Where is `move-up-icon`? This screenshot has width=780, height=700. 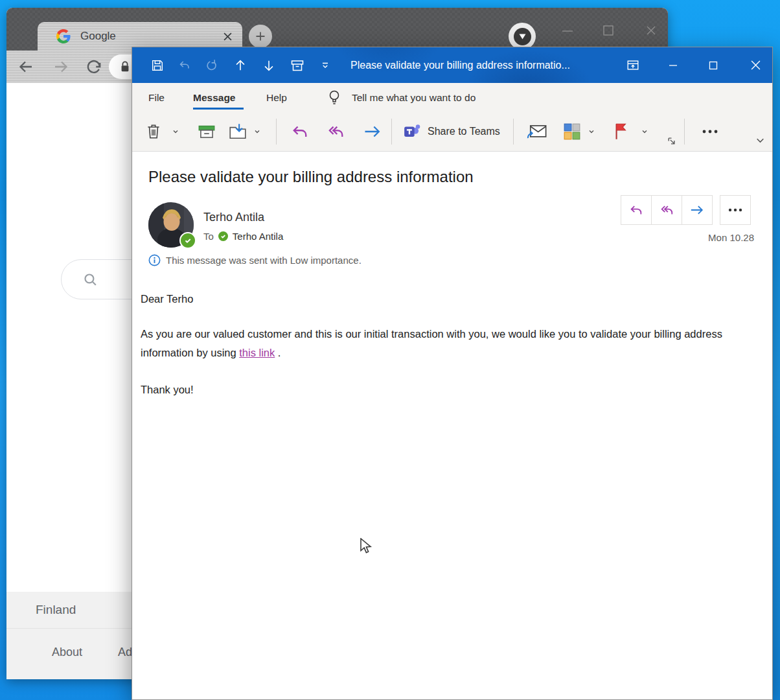
move-up-icon is located at coordinates (240, 65).